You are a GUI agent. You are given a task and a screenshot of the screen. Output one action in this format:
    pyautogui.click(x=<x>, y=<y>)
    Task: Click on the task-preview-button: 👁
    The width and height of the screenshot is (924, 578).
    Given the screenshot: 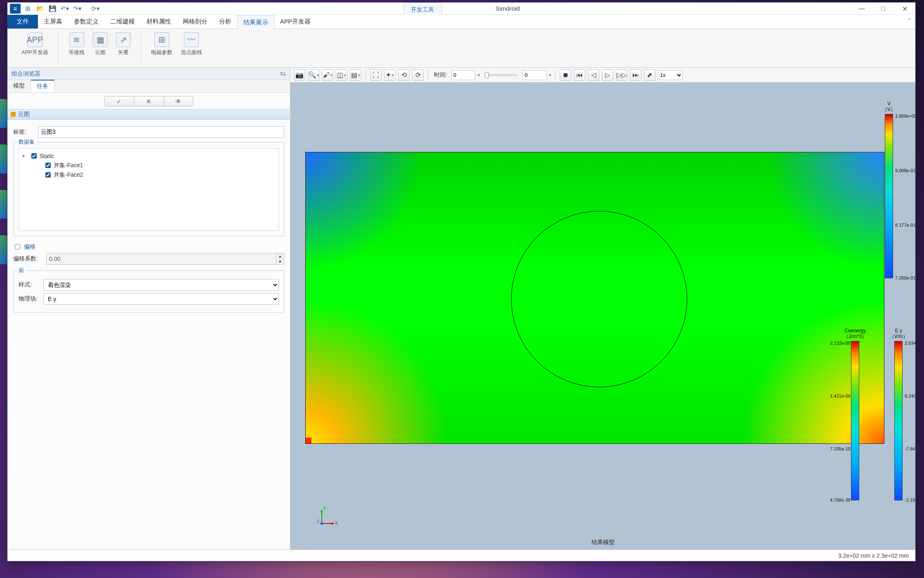 What is the action you would take?
    pyautogui.click(x=179, y=102)
    